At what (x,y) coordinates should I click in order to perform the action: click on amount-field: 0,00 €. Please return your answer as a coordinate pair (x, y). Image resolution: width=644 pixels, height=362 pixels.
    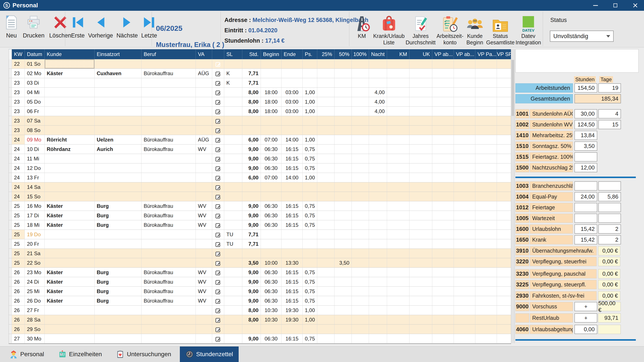
    Looking at the image, I should click on (609, 296).